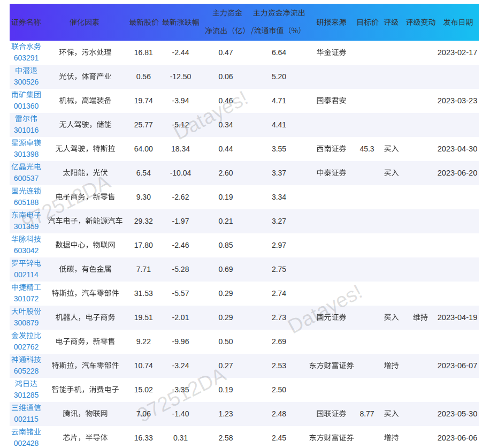  What do you see at coordinates (279, 269) in the screenshot?
I see `svg-text: 2.75` at bounding box center [279, 269].